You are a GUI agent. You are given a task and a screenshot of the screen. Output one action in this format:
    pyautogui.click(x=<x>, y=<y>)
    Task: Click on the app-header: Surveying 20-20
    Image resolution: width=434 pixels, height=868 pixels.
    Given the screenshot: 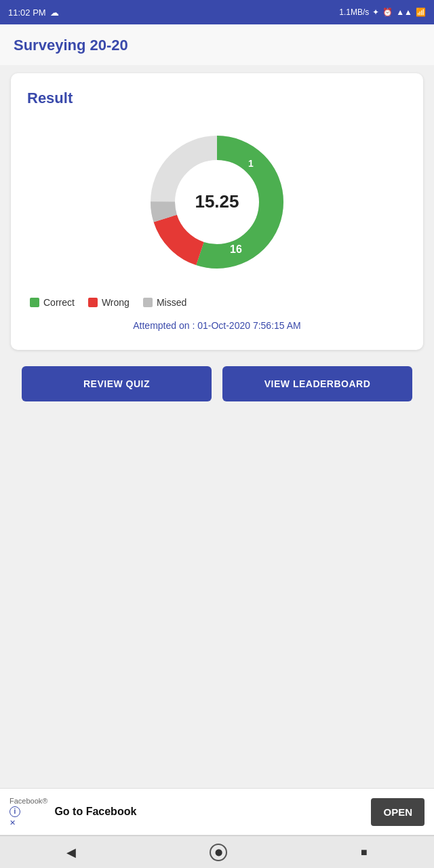 What is the action you would take?
    pyautogui.click(x=217, y=45)
    